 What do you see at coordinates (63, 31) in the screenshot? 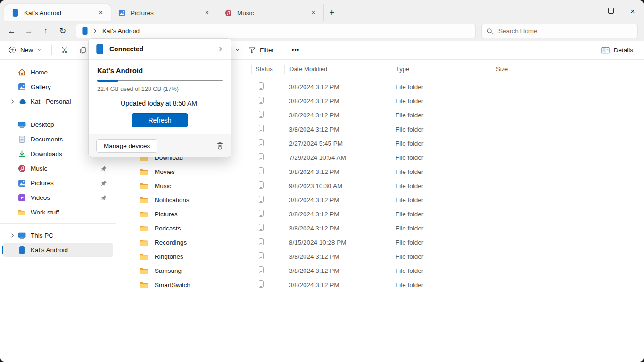
I see `refresh-button: ↻` at bounding box center [63, 31].